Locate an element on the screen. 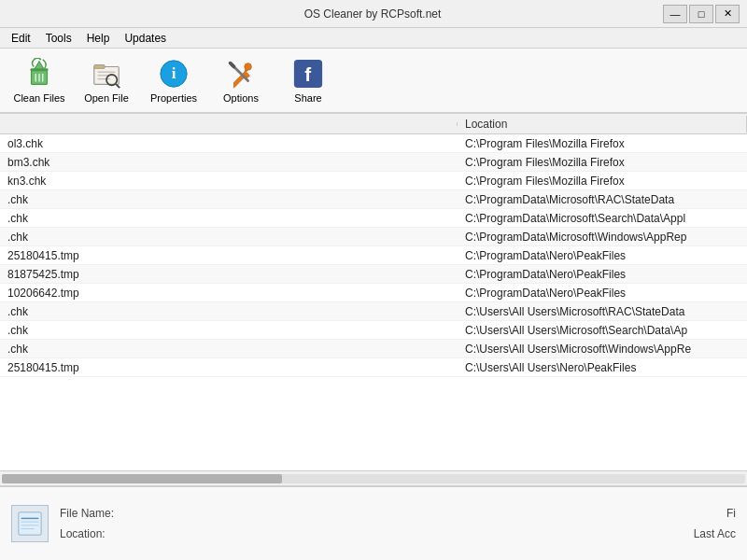 The width and height of the screenshot is (747, 560). list-item: .chkC:\Users\All Users\Microsoft\Search\… is located at coordinates (374, 330).